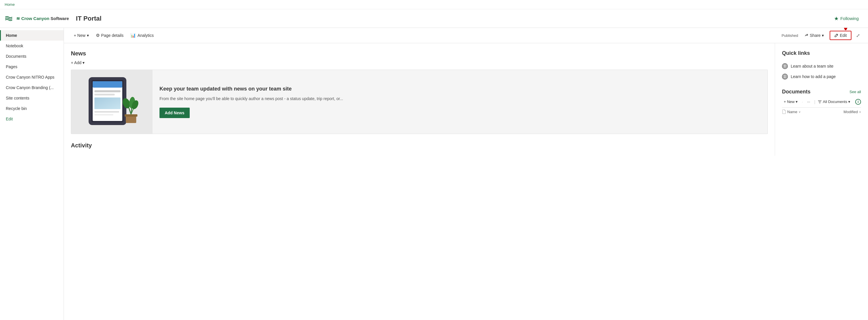 Image resolution: width=868 pixels, height=320 pixels. Describe the element at coordinates (142, 35) in the screenshot. I see `analytics-button: 📊 Analytics` at that location.